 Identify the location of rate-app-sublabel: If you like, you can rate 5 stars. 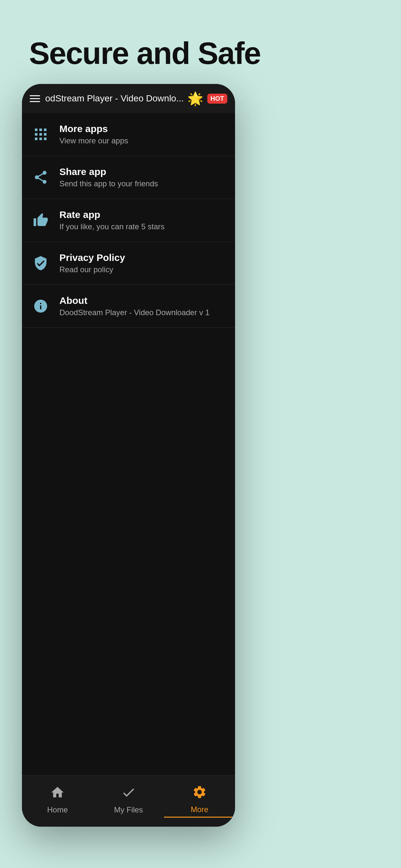
(112, 226).